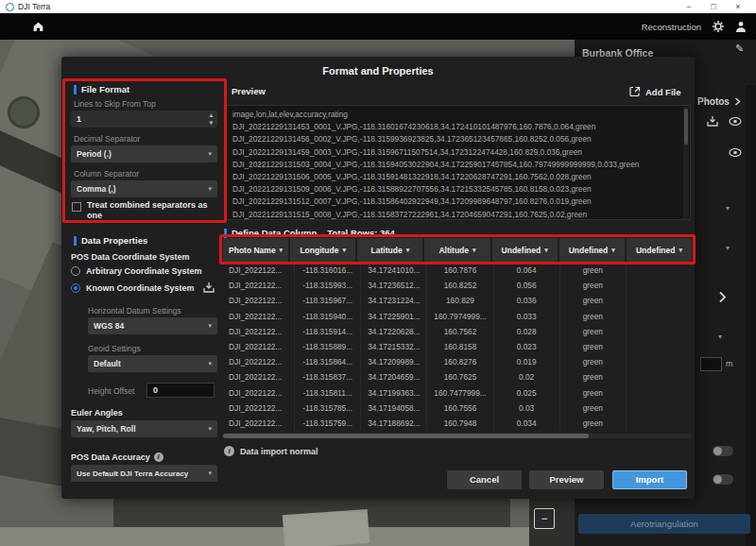 Image resolution: width=756 pixels, height=546 pixels. I want to click on table-row: DJI_2022122...-118.315785...34.17194058.…, so click(457, 408).